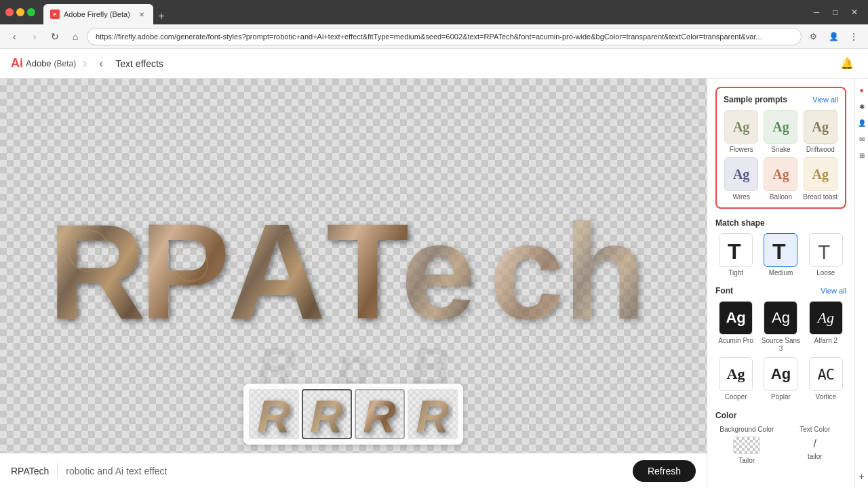 The height and width of the screenshot is (488, 868). Describe the element at coordinates (327, 414) in the screenshot. I see `thumbnail-2: R` at that location.